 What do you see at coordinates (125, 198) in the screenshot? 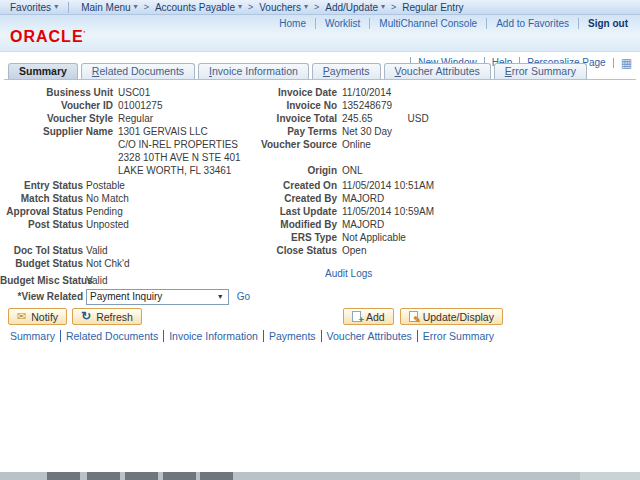
I see `field-match-status: Match Status No Match` at bounding box center [125, 198].